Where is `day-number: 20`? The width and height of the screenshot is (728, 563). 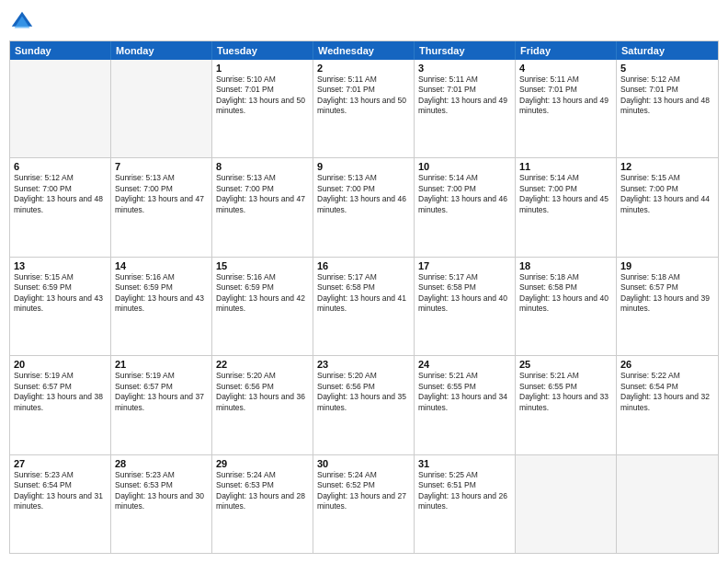
day-number: 20 is located at coordinates (61, 364).